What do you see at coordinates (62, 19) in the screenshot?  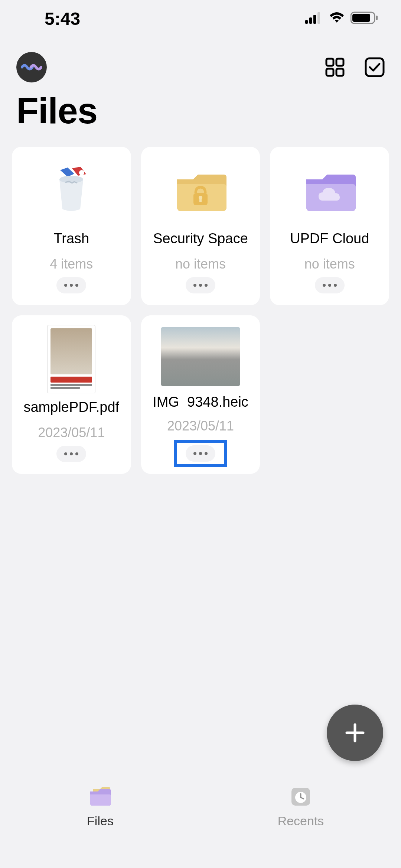 I see `status-time: 5:43` at bounding box center [62, 19].